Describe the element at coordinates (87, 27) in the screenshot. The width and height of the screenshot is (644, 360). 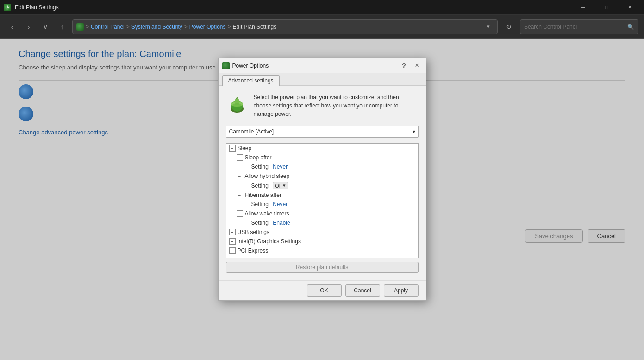
I see `breadcrumb-sep-0: >` at that location.